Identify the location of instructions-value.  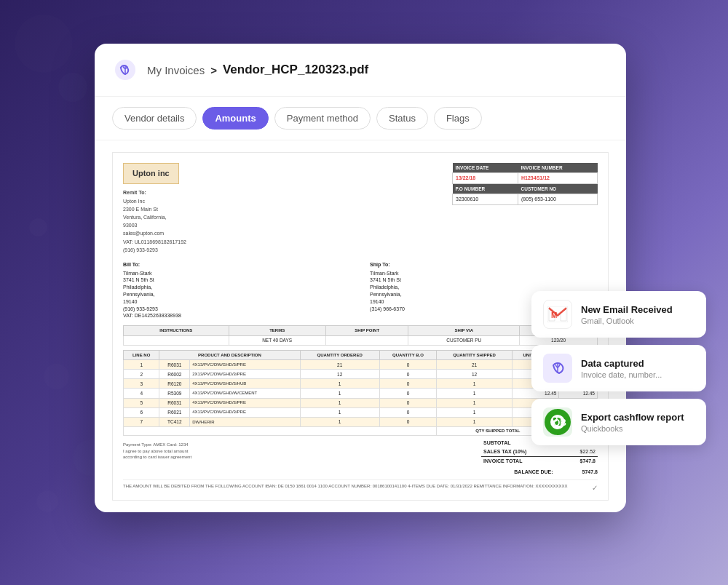
(176, 341).